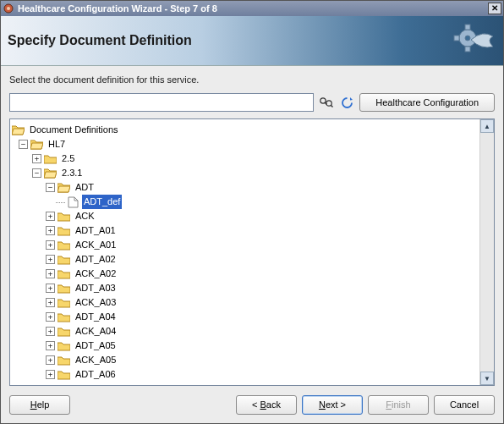  Describe the element at coordinates (245, 159) in the screenshot. I see `tree-node-2-5: + 2.5` at that location.